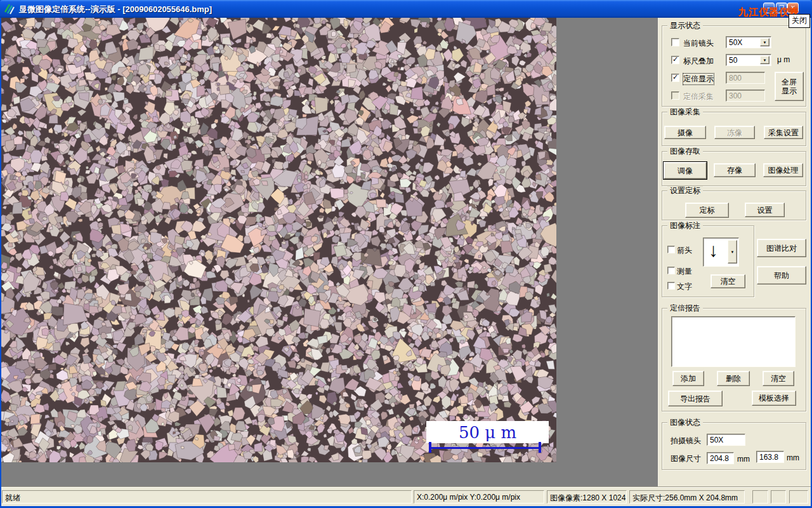  Describe the element at coordinates (479, 497) in the screenshot. I see `status-pixel-scale: X:0.200μ m/pix Y:0.200μ m/pix` at that location.